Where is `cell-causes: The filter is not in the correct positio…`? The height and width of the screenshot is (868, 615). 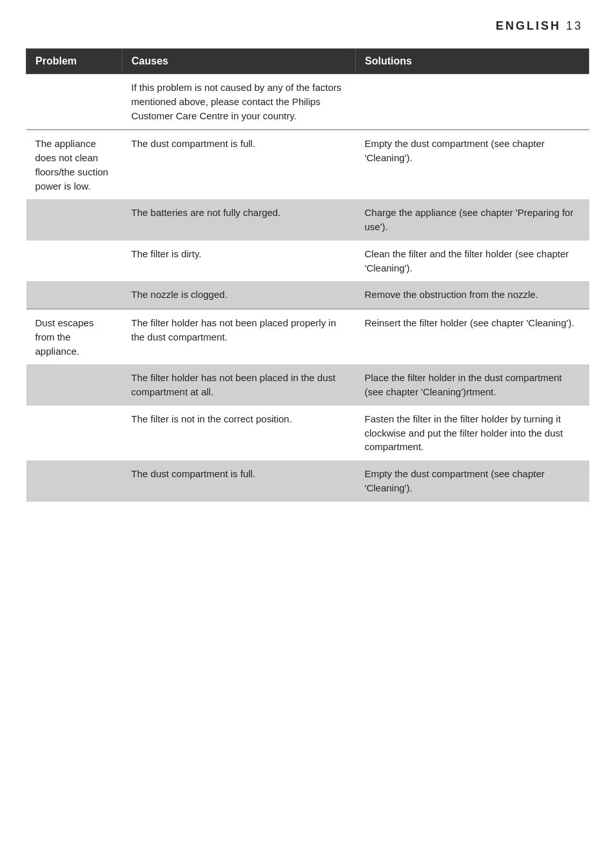
cell-causes: The filter is not in the correct positio… is located at coordinates (239, 433).